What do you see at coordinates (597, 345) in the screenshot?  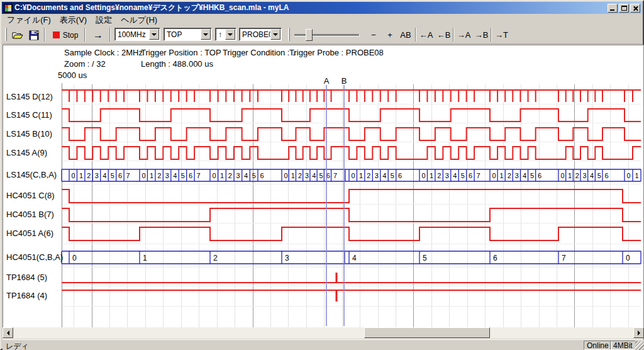 I see `status-online-badge: Online` at bounding box center [597, 345].